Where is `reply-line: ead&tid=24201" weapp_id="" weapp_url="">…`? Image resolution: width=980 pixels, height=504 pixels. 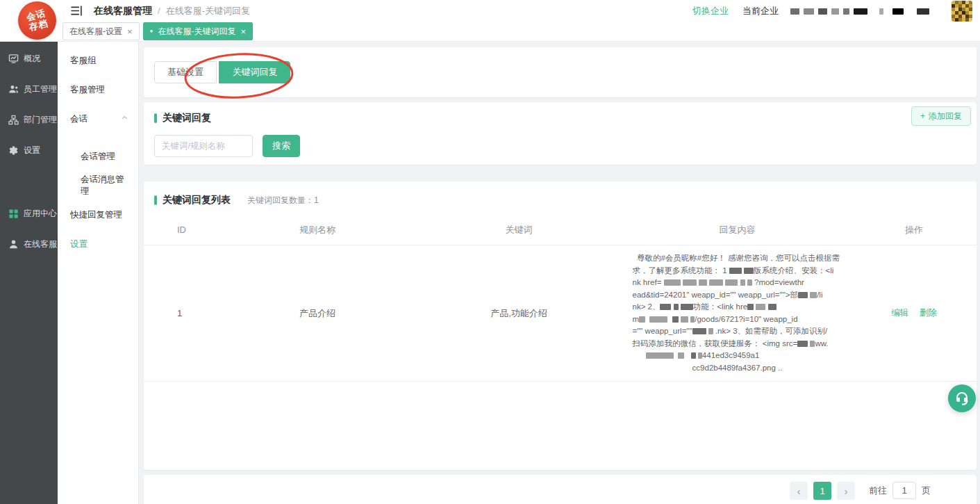
reply-line: ead&tid=24201" weapp_id="" weapp_url="">… is located at coordinates (738, 295).